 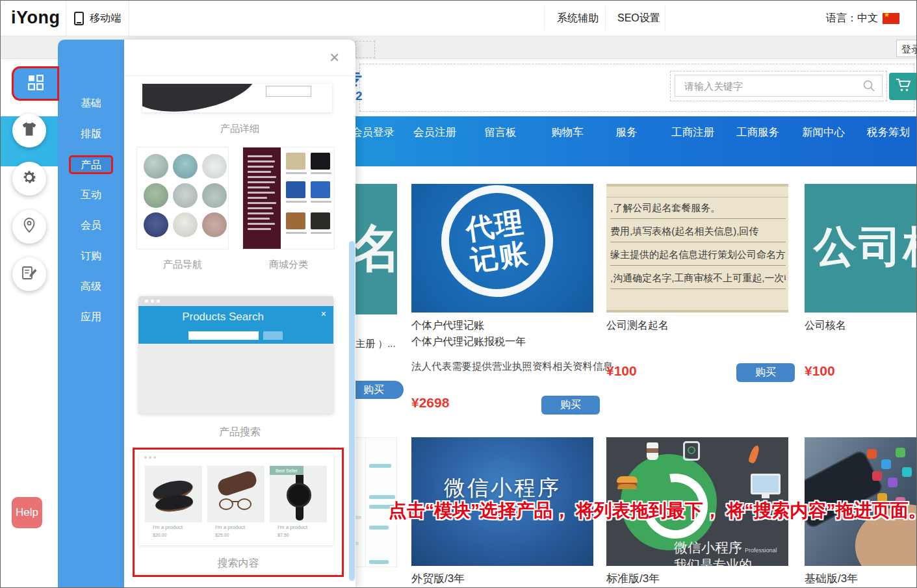 What do you see at coordinates (578, 18) in the screenshot?
I see `system-help-link: 系统辅助` at bounding box center [578, 18].